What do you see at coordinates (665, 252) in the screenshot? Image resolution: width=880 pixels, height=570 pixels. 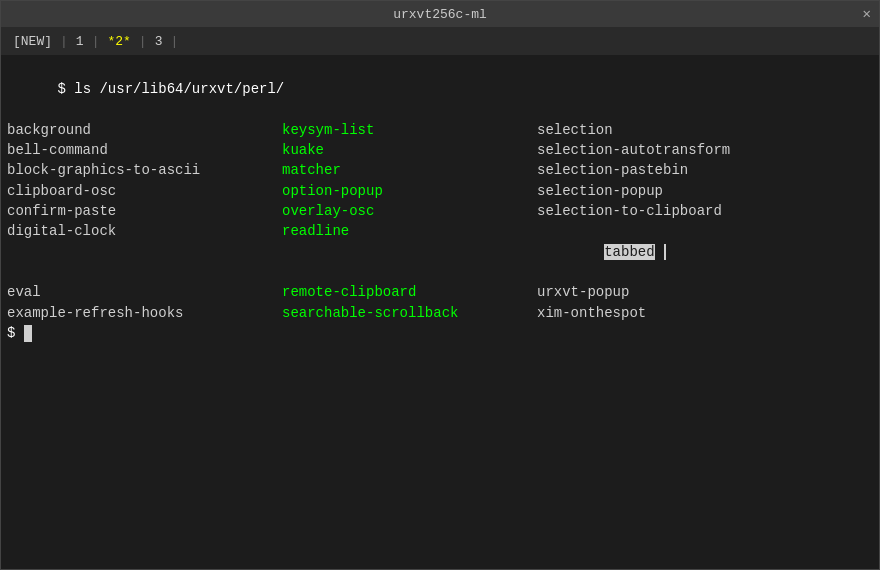 I see `text-cursor` at bounding box center [665, 252].